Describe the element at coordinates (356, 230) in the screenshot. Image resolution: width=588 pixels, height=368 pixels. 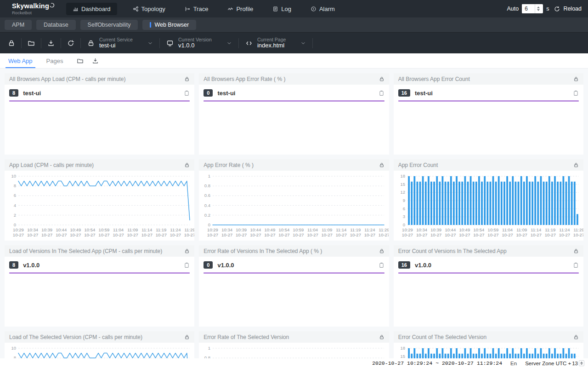
I see `svg-text: 11:19` at that location.